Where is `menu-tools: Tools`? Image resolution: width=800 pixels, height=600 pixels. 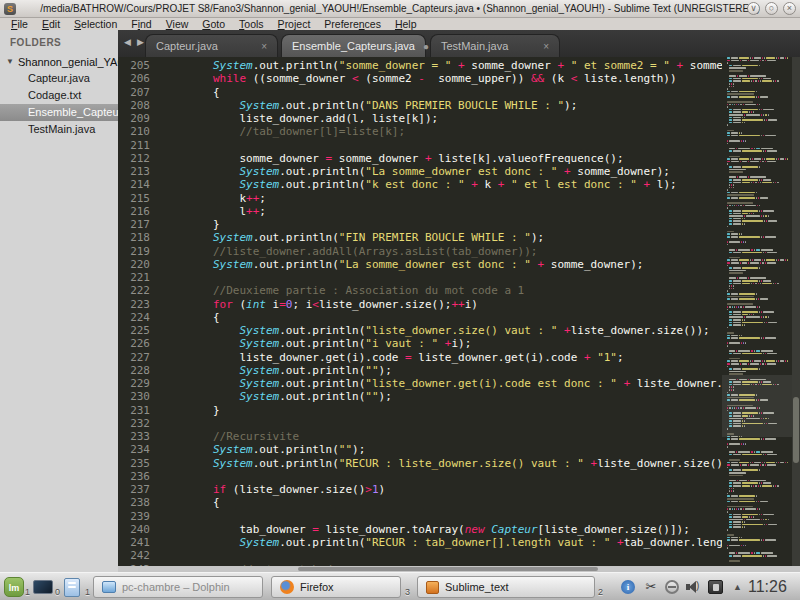 menu-tools: Tools is located at coordinates (252, 24).